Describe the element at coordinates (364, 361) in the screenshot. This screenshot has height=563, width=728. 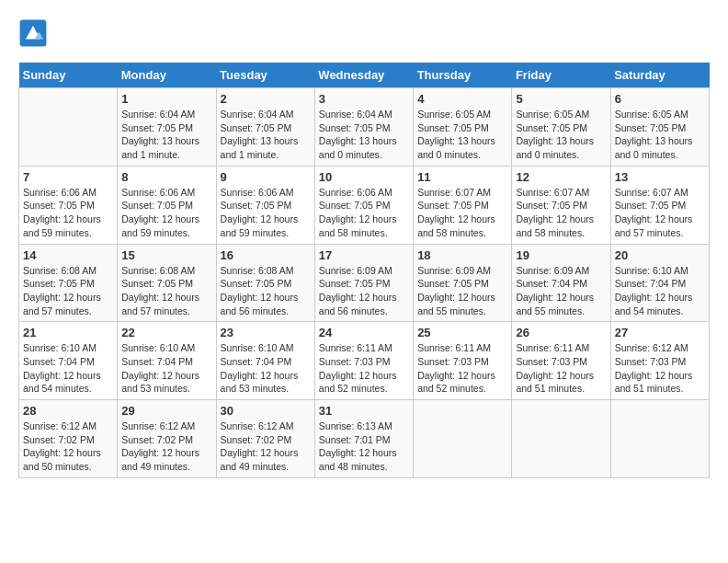
I see `week-row-3: 21Sunrise: 6:10 AM Sunset: 7:04 PM Dayli…` at that location.